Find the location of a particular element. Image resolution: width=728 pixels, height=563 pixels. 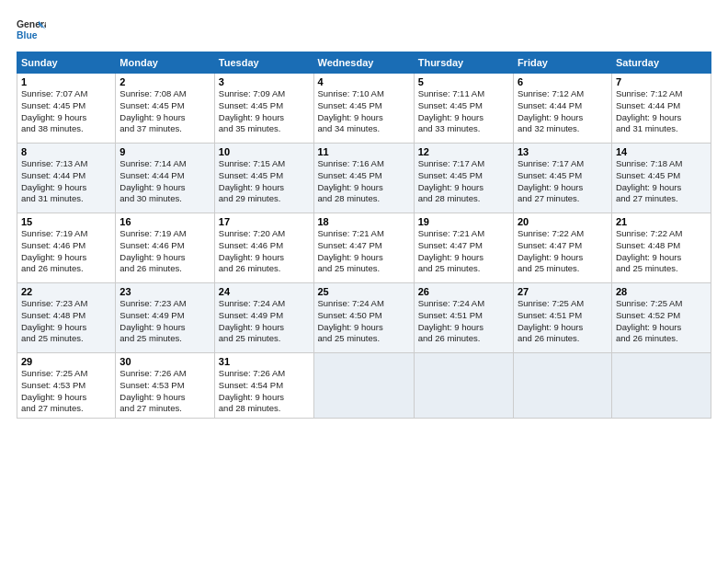

day-number: 14 is located at coordinates (662, 152).